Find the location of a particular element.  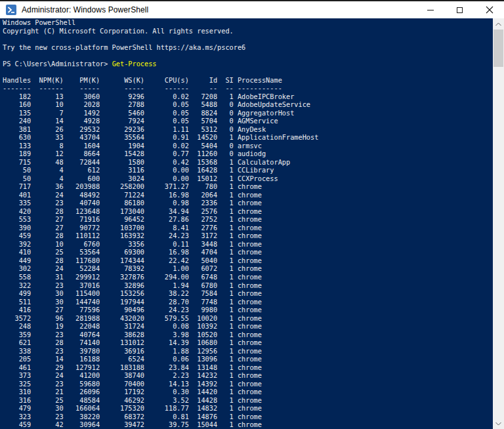

window-controls is located at coordinates (459, 10).